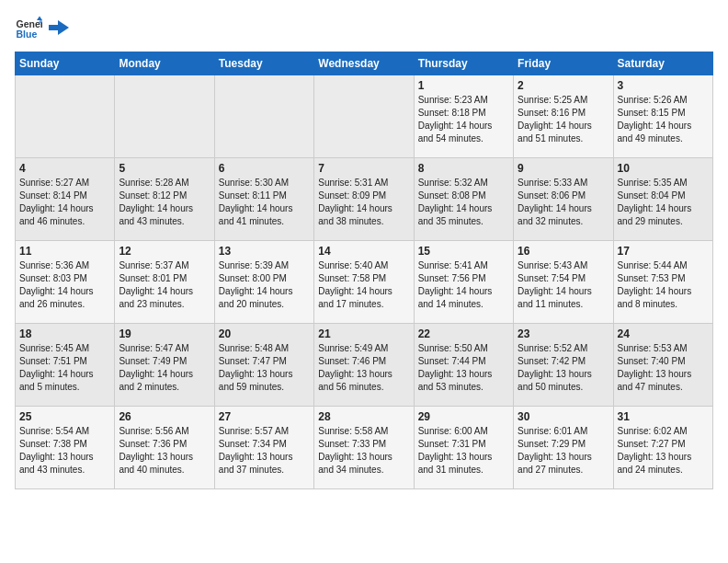 The width and height of the screenshot is (728, 563). What do you see at coordinates (663, 117) in the screenshot?
I see `calendar-cell-1-7: 3Sunrise: 5:26 AM Sunset: 8:15 PM Daylig…` at bounding box center [663, 117].